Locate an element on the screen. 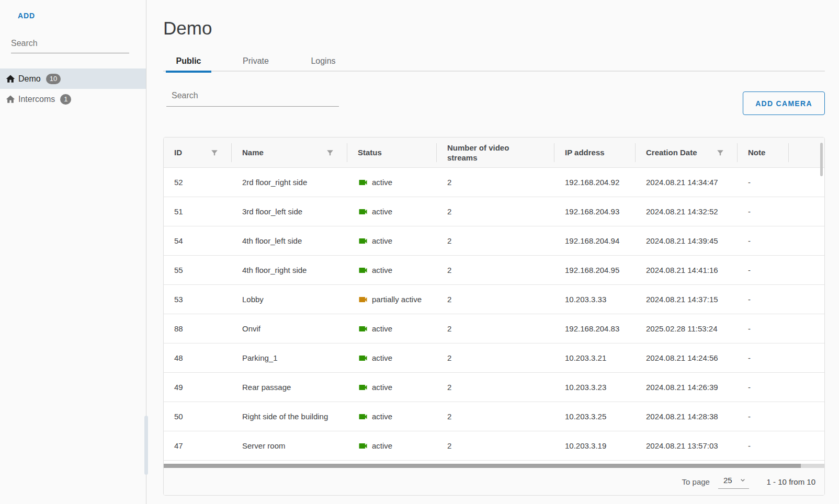 The width and height of the screenshot is (839, 504). table-horizontal-scrollbar-thumb is located at coordinates (482, 466).